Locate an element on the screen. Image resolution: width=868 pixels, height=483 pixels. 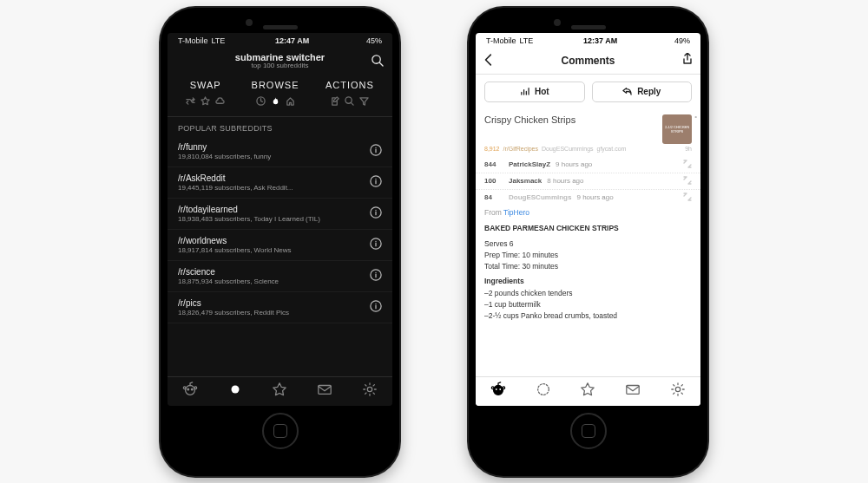
comment-collapsed: 100Jaksmack8 hours ago is located at coordinates (589, 182).